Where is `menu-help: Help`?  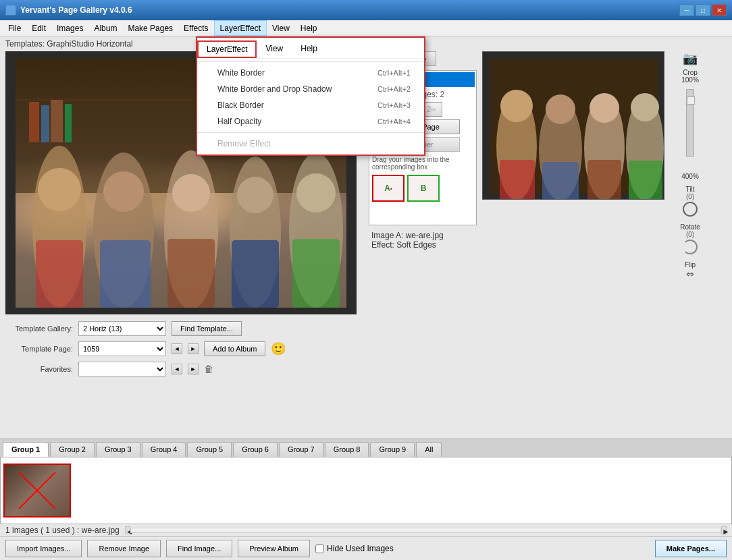
menu-help: Help is located at coordinates (309, 28).